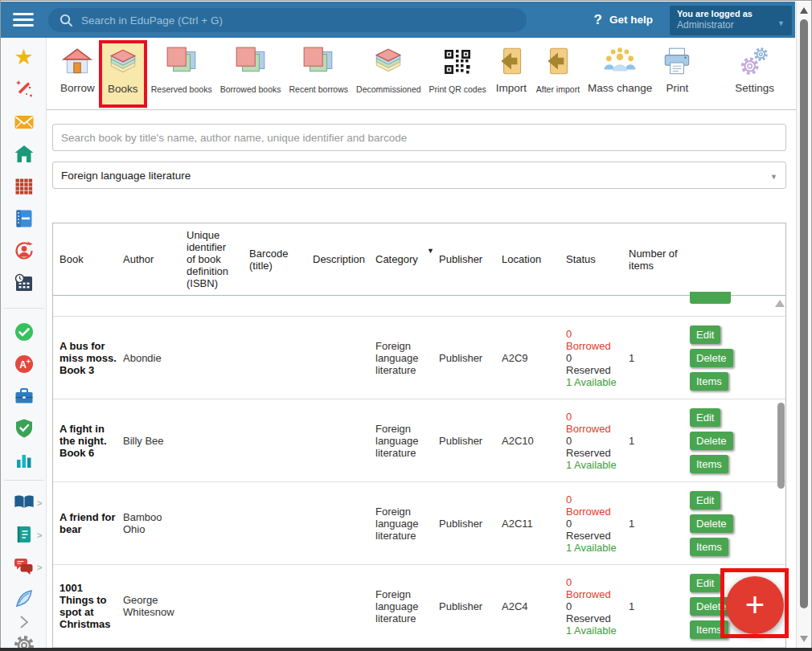 The image size is (812, 651). Describe the element at coordinates (780, 304) in the screenshot. I see `table-scroll-up-arrow-icon` at that location.